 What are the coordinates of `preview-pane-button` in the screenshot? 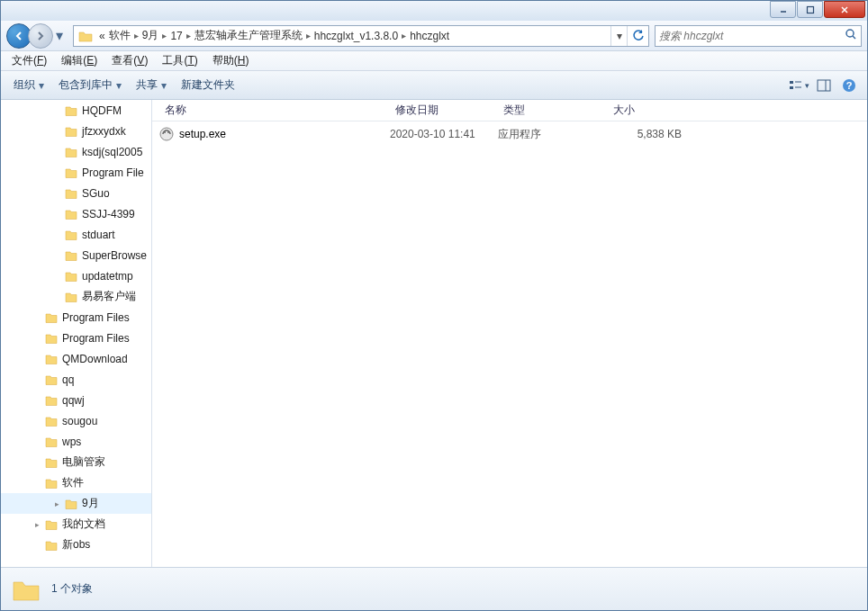 It's located at (824, 85).